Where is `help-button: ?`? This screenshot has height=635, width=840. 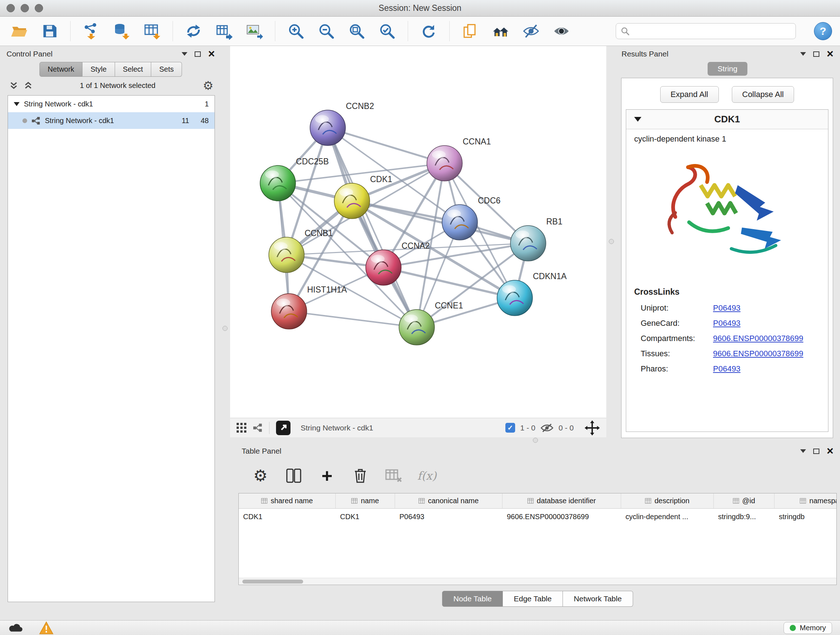
help-button: ? is located at coordinates (823, 31).